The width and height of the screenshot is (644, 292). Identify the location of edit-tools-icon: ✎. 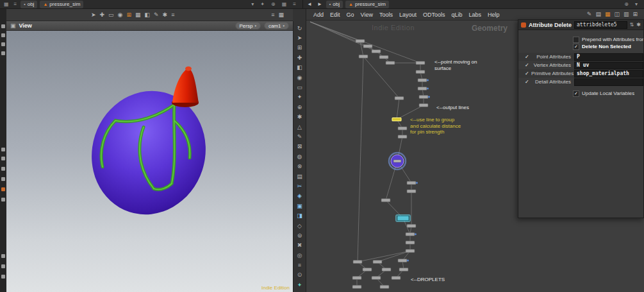
(590, 14).